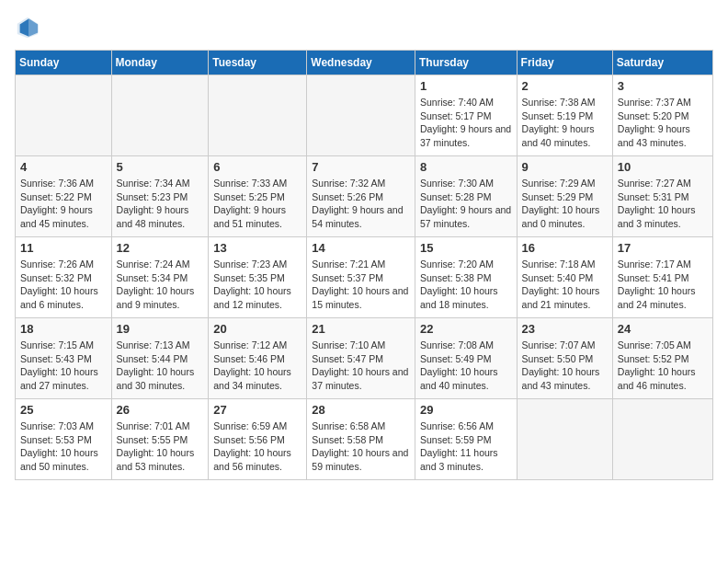  I want to click on day-number: 3, so click(663, 86).